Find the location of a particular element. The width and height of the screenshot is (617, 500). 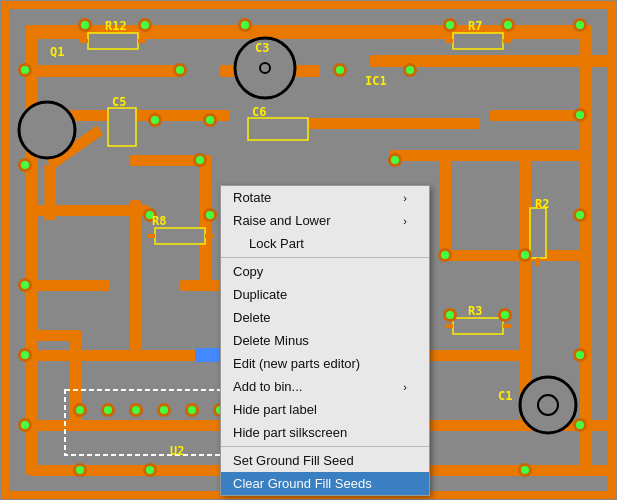

menu-item-add-to-bin: Add to bin... › is located at coordinates (325, 386).